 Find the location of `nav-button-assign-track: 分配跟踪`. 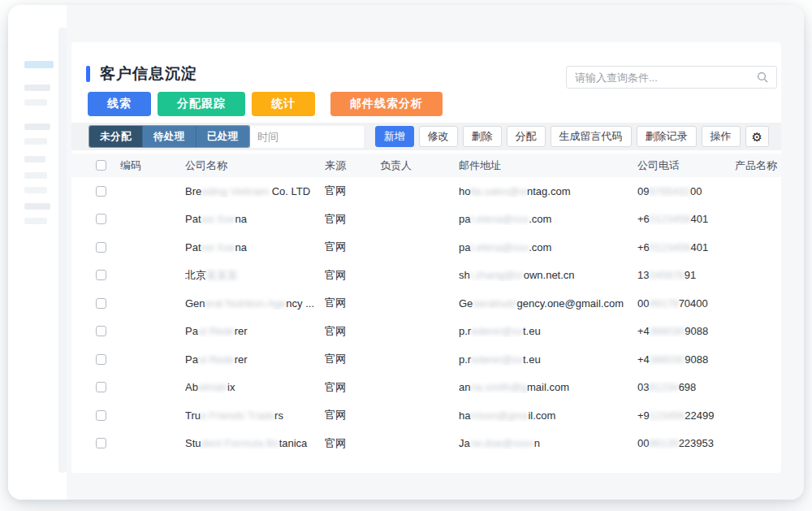

nav-button-assign-track: 分配跟踪 is located at coordinates (201, 104).